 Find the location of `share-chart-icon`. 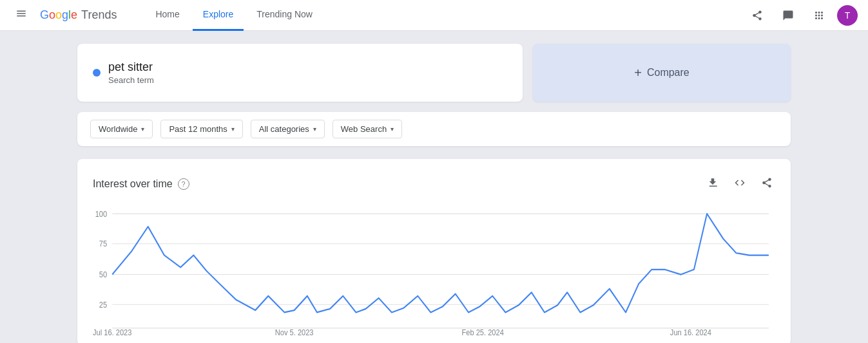

share-chart-icon is located at coordinates (767, 184).